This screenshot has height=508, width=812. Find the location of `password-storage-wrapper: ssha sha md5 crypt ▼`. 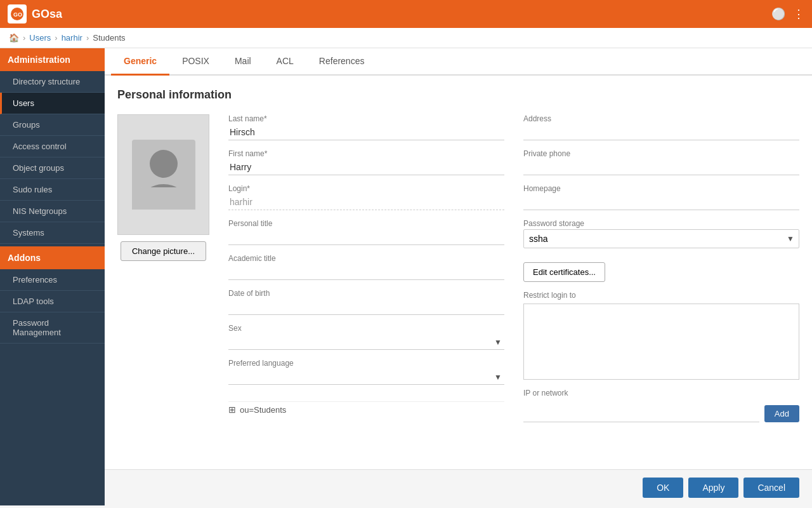

password-storage-wrapper: ssha sha md5 crypt ▼ is located at coordinates (661, 239).